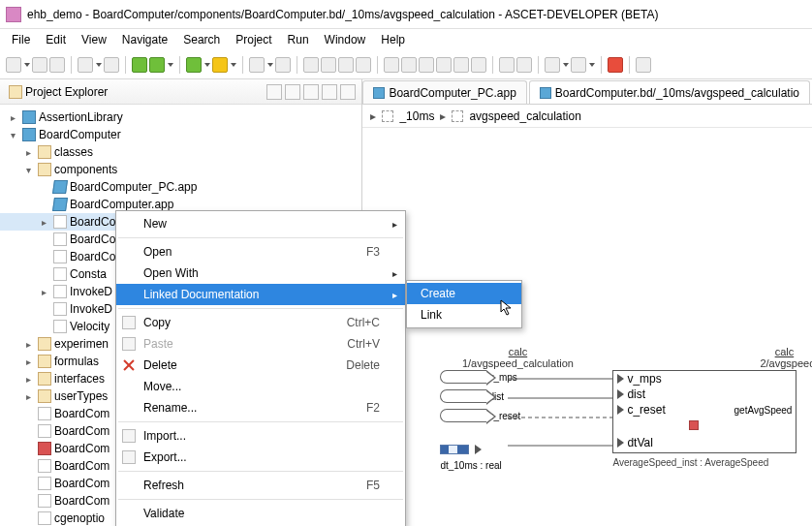  What do you see at coordinates (461, 65) in the screenshot?
I see `tool-wiz5-icon` at bounding box center [461, 65].